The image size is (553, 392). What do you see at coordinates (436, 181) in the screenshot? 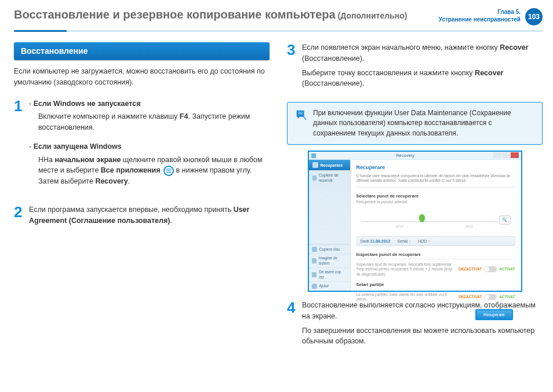
I see `app-description: O funcție care readuce/pe computerul la …` at bounding box center [436, 181].